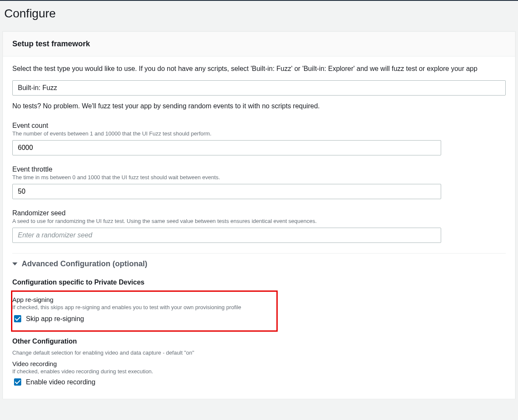 The image size is (518, 420). What do you see at coordinates (259, 382) in the screenshot?
I see `video-recording-row: Enable video recording` at bounding box center [259, 382].